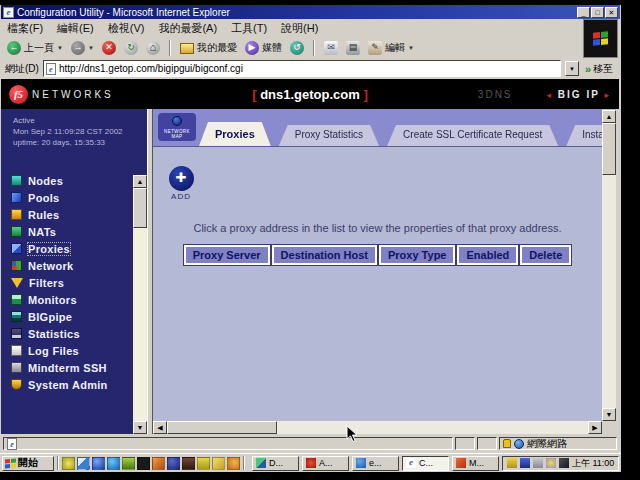  What do you see at coordinates (609, 266) in the screenshot?
I see `content-vertical-scrollbar: ▲ ▼` at bounding box center [609, 266].